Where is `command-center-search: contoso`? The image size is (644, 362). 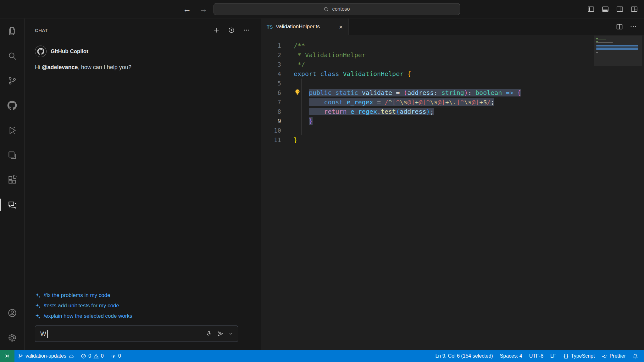 command-center-search: contoso is located at coordinates (337, 9).